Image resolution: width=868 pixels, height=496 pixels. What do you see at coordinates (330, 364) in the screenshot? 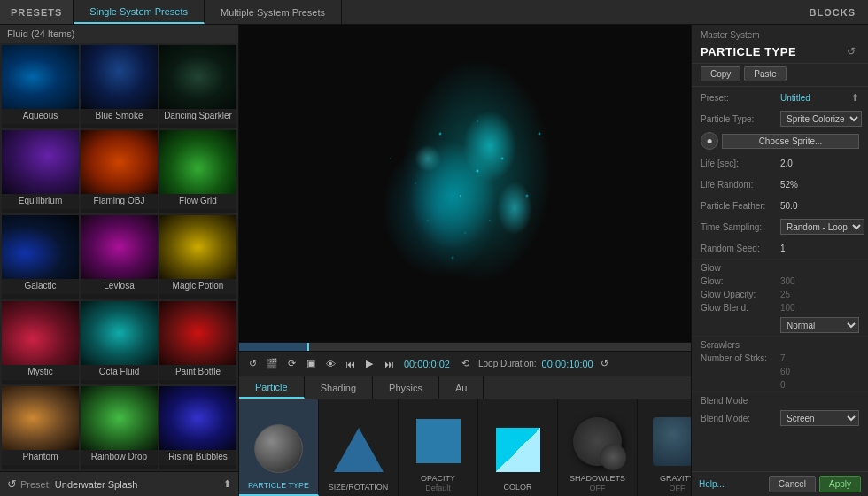
I see `view-btn: 👁` at bounding box center [330, 364].